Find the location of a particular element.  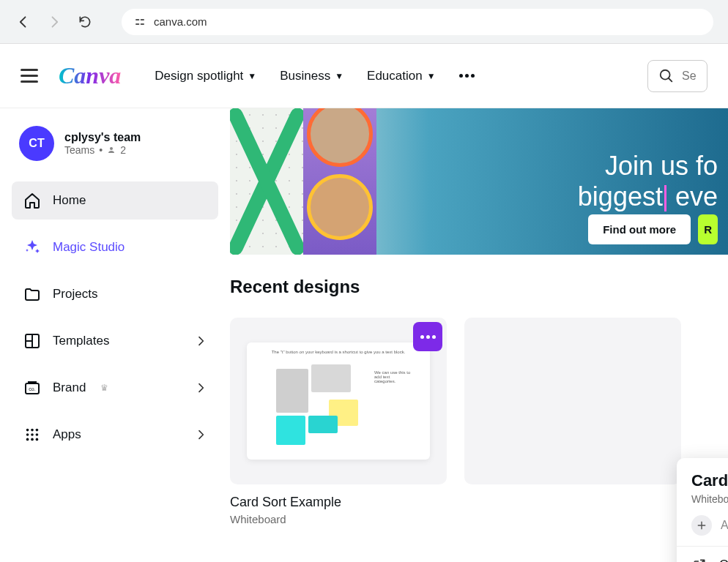

reload-button is located at coordinates (85, 22).